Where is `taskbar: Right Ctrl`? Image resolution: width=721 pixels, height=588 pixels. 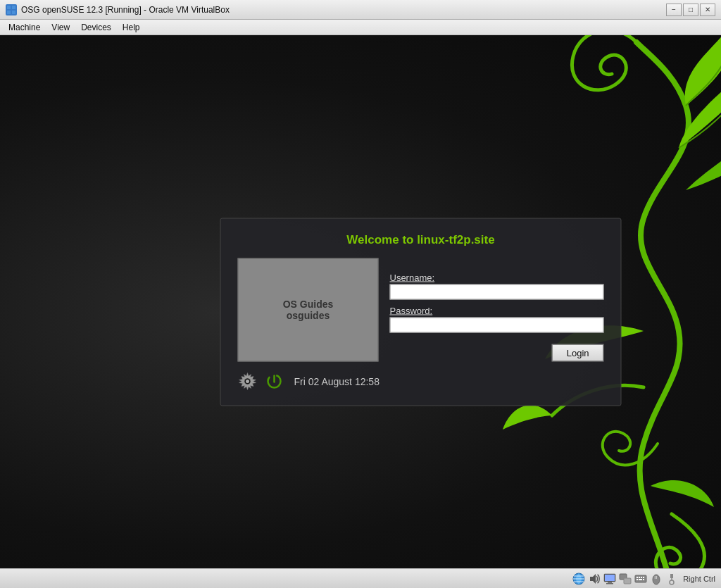
taskbar: Right Ctrl is located at coordinates (360, 578).